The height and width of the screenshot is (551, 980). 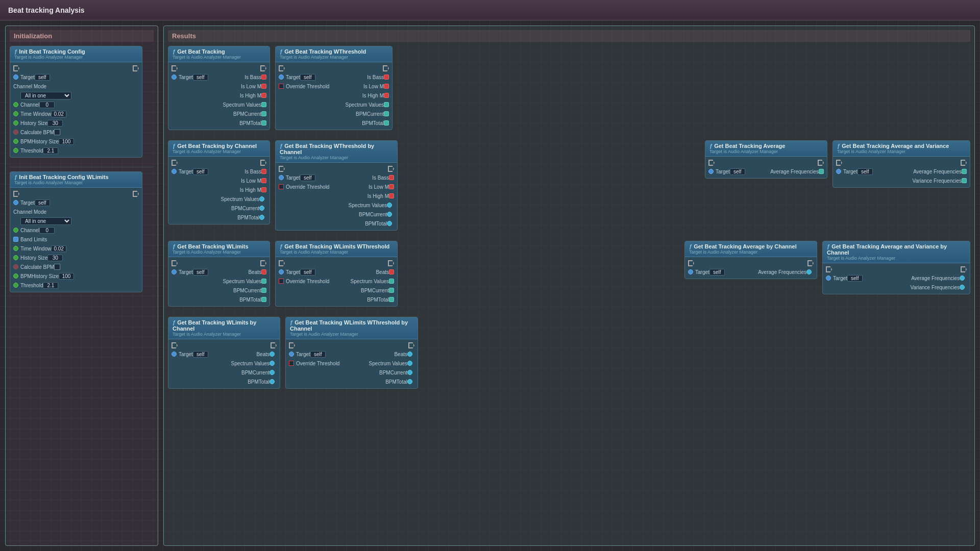 I want to click on gbt-wth-bc-islowm-out, so click(x=391, y=187).